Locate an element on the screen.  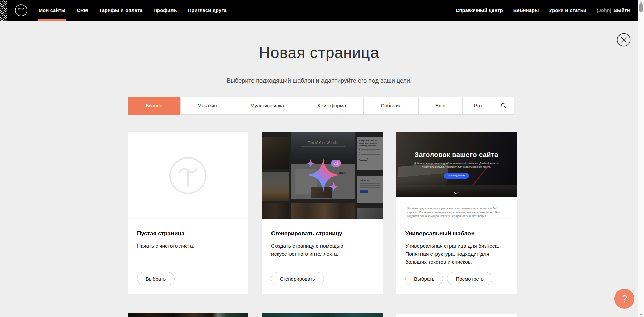
universal-template-preview: Заголовок вашего сайта Добавьте интересн… is located at coordinates (456, 176).